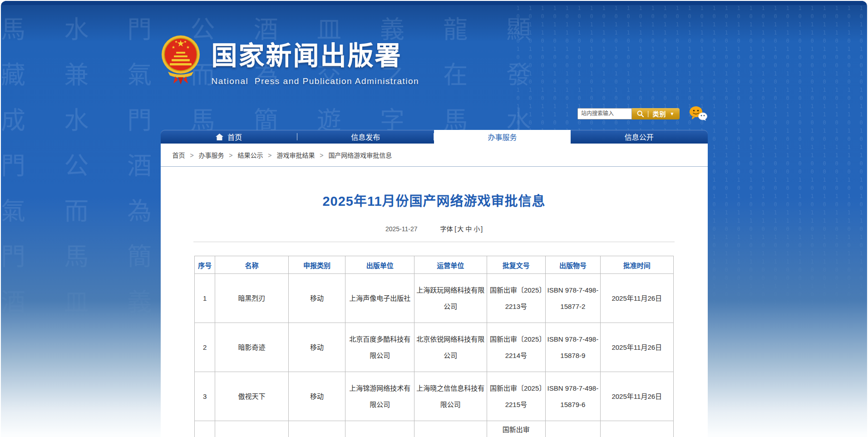 Image resolution: width=868 pixels, height=437 pixels. What do you see at coordinates (469, 229) in the screenshot?
I see `font-size-option-medium: 中` at bounding box center [469, 229].